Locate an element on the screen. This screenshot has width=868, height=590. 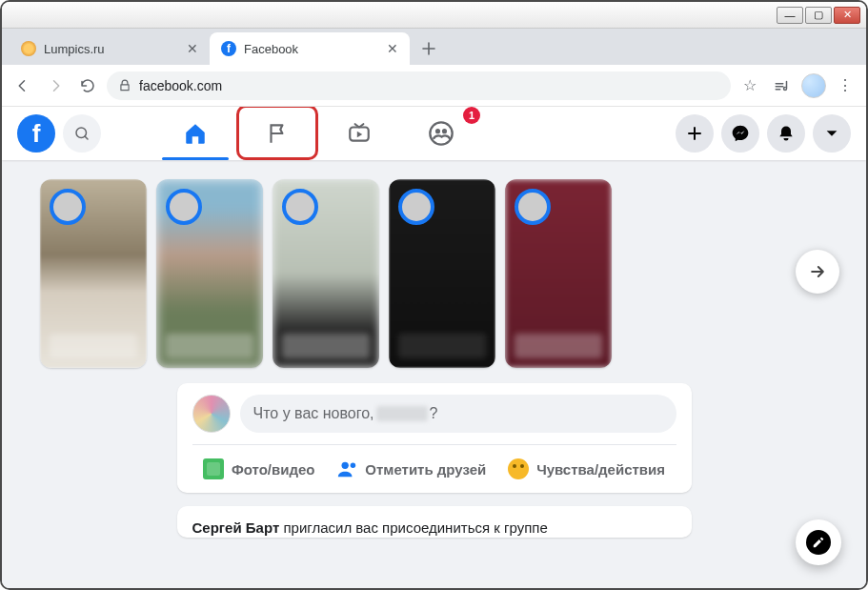
new-tab-button is located at coordinates (429, 49).